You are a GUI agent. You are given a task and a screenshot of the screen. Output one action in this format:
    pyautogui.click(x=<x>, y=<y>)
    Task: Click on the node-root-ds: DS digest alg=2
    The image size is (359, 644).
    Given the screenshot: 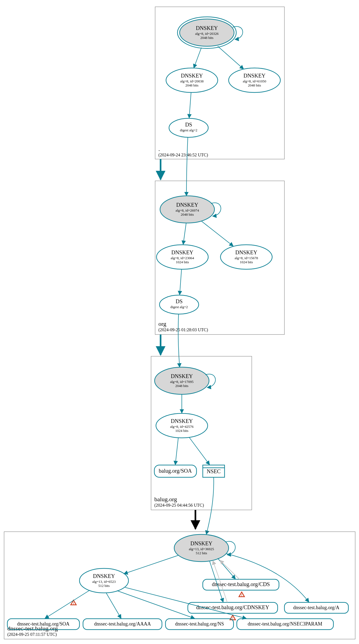 What is the action you would take?
    pyautogui.click(x=189, y=128)
    